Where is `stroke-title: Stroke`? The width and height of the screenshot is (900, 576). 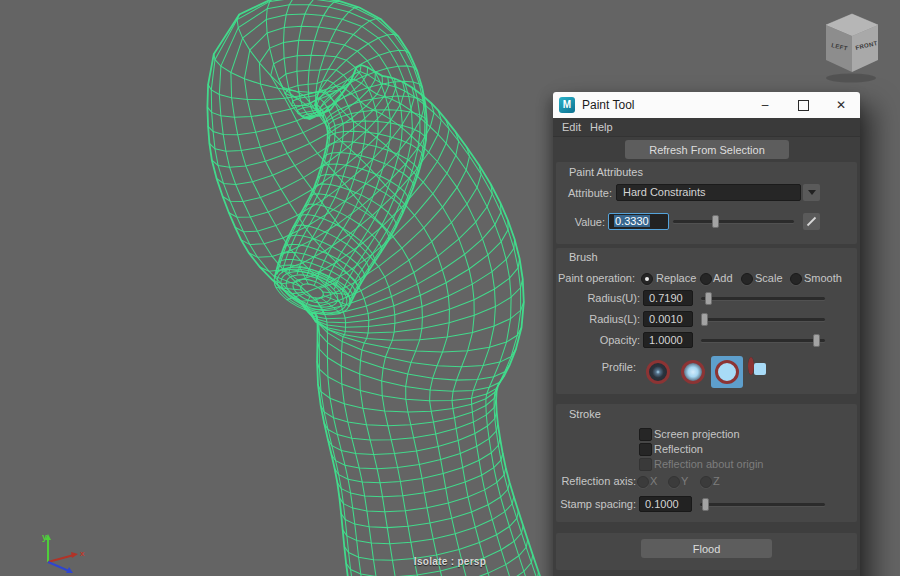 stroke-title: Stroke is located at coordinates (585, 414).